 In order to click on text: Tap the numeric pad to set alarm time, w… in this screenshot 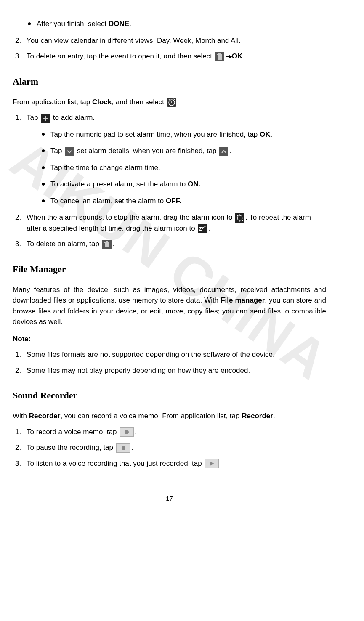, I will do `click(155, 135)`.